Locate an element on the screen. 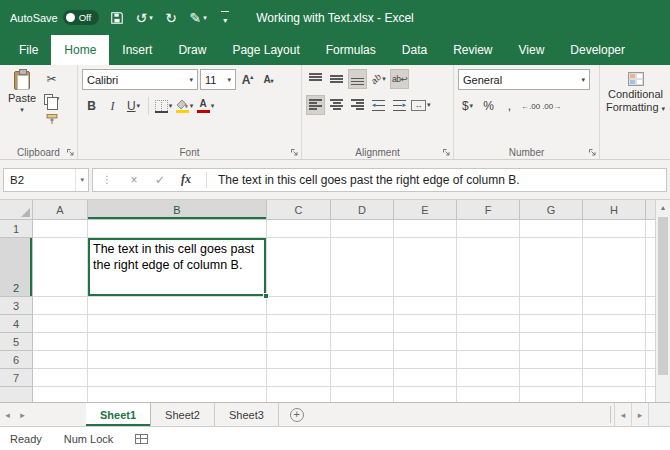 This screenshot has height=450, width=670. scroll-up-arrow: ▴ is located at coordinates (663, 208).